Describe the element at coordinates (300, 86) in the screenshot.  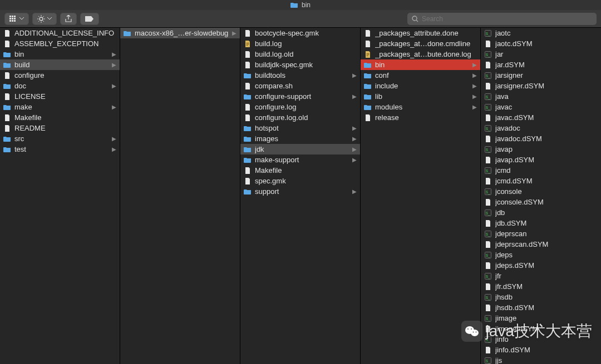
I see `list-item: compare.sh` at that location.